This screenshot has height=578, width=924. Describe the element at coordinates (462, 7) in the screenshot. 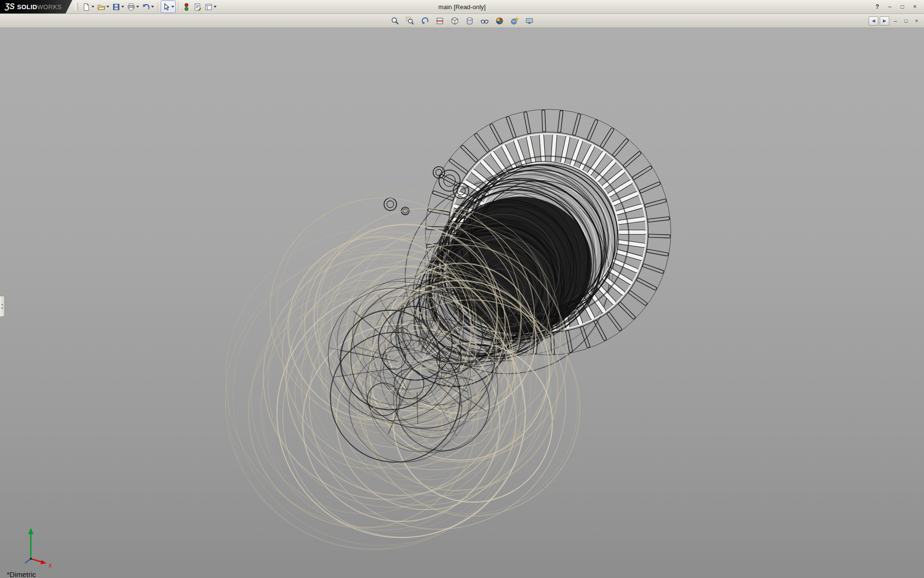

I see `document-title: main [Read-only]` at that location.